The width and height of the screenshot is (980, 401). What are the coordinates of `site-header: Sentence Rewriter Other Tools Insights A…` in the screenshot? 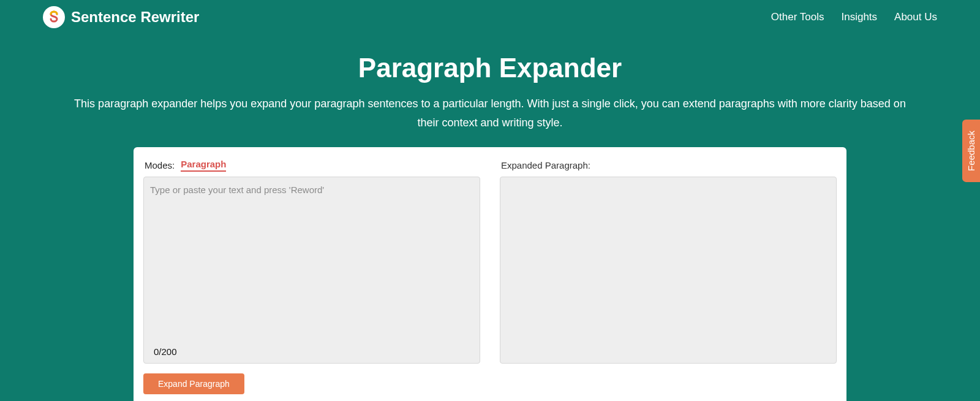 It's located at (490, 17).